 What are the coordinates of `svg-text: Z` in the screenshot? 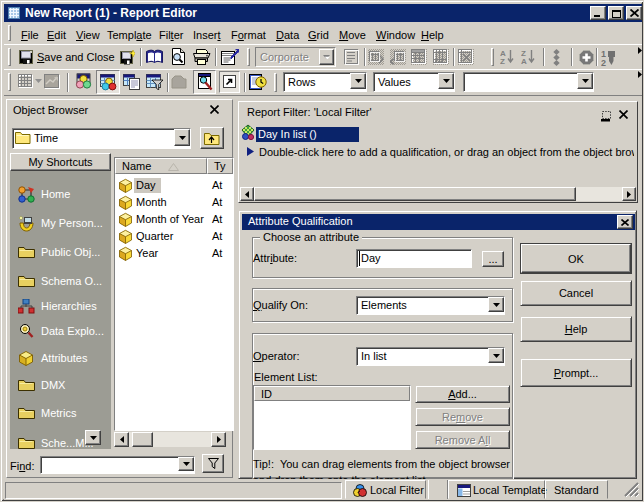 It's located at (502, 61).